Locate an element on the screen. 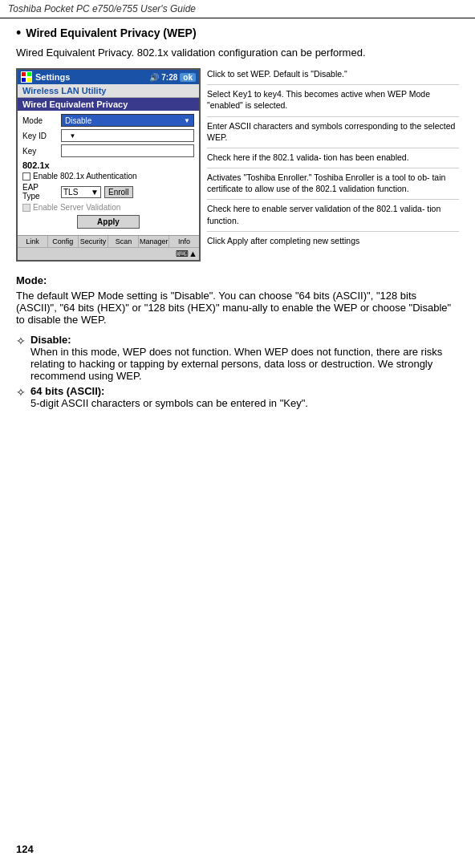 This screenshot has height=868, width=475. annotations-column: Click to set WEP. Default is "Disable." … is located at coordinates (330, 158).